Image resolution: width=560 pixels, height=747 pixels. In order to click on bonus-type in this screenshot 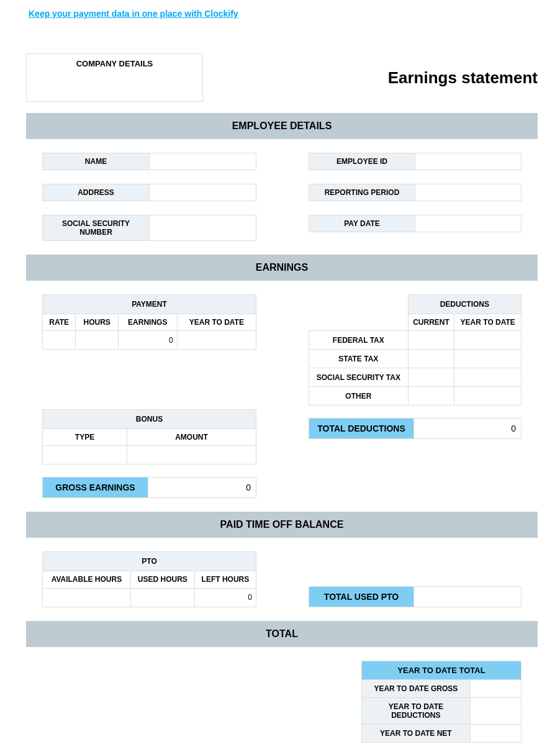, I will do `click(85, 455)`.